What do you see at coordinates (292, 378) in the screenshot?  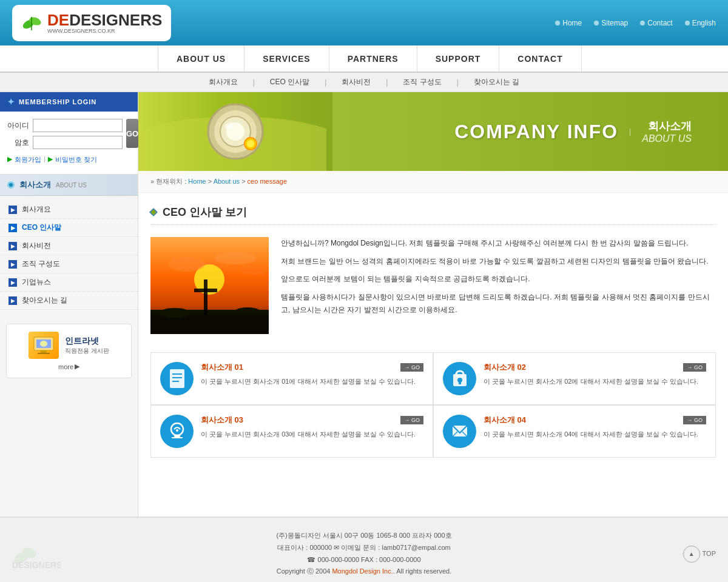 I see `info-box-1: 회사소개 01 → GO 이 곳을 누르시면 회사소개 01에 대해서 자세한 …` at bounding box center [292, 378].